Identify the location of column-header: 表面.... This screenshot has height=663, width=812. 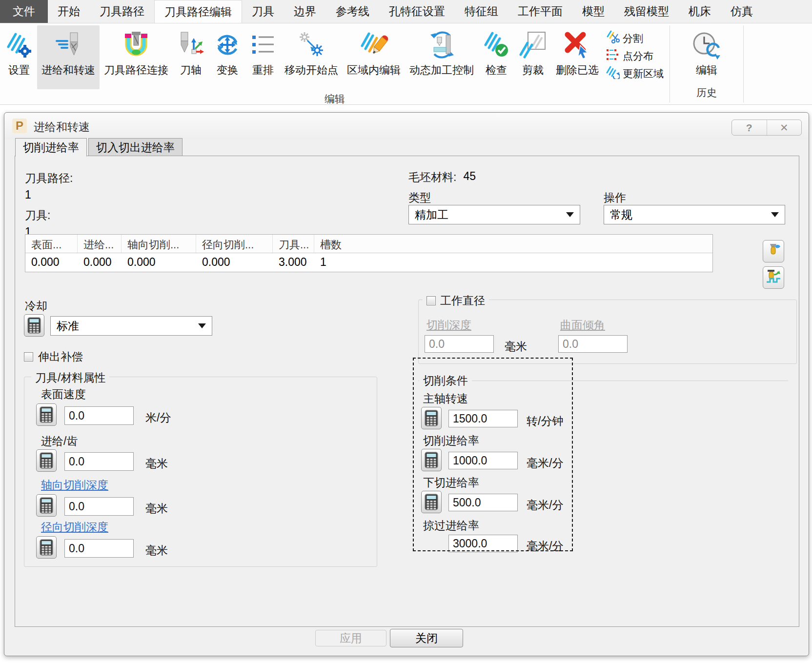
(52, 244).